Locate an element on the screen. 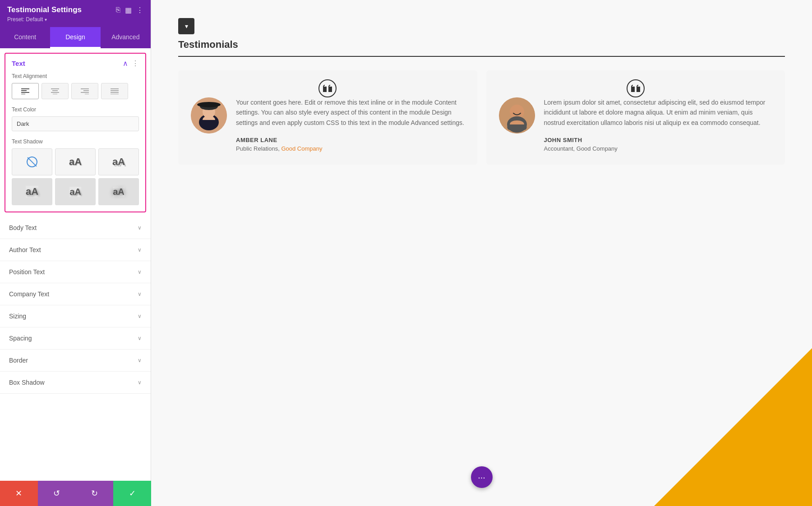  company-text-chevron-icon: ∨ is located at coordinates (140, 294).